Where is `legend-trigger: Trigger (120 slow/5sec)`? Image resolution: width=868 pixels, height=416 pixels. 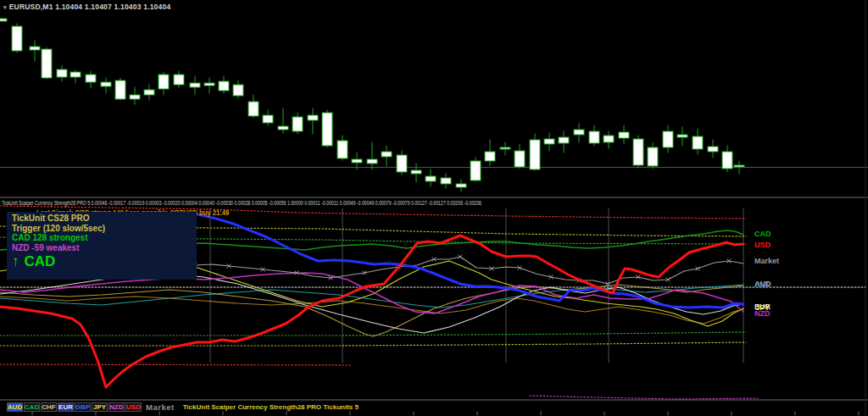 legend-trigger: Trigger (120 slow/5sec) is located at coordinates (102, 229).